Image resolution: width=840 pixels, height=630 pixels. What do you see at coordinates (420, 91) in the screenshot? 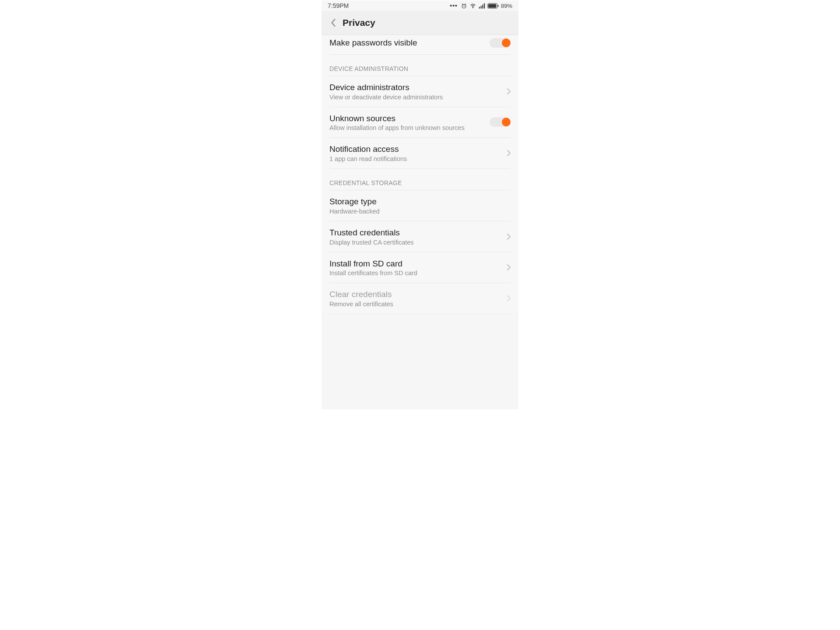
I see `row-device-administrators: Device administrators View or deactivate…` at bounding box center [420, 91].